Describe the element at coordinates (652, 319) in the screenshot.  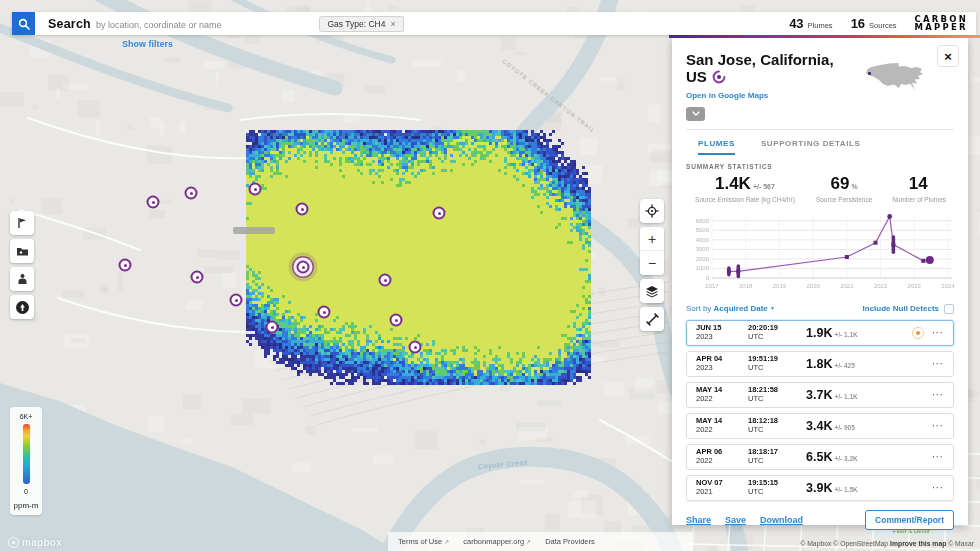
I see `measure-button` at that location.